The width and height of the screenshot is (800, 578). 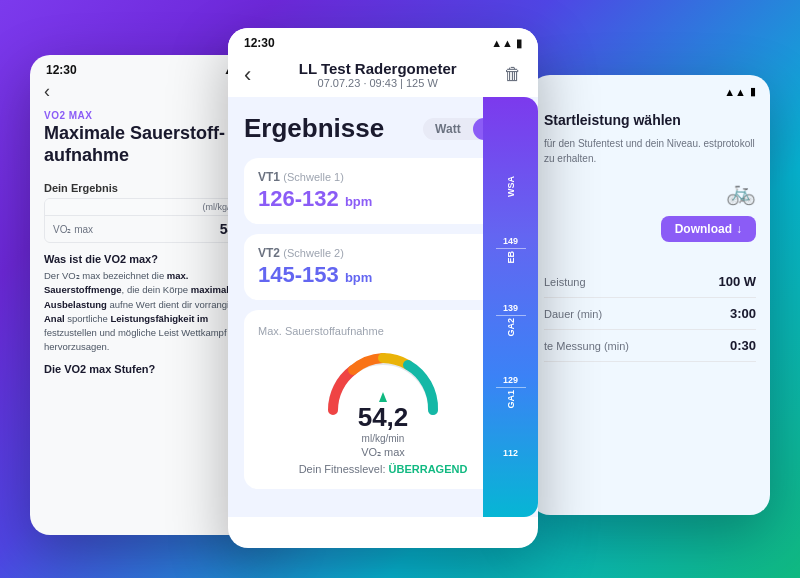 I want to click on param-label-messung: te Messung (min), so click(x=586, y=346).